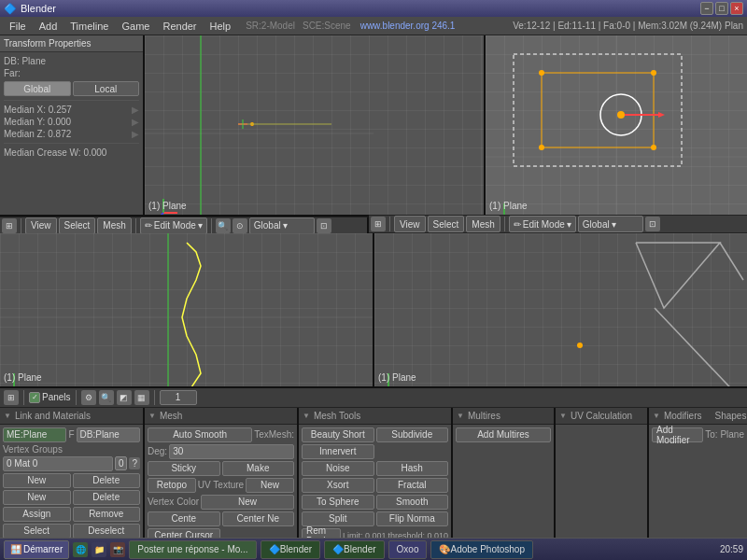 The image size is (747, 560). I want to click on stats-label: Ve:12-12 | Ed:11-11 | Fa:0-0 | Mem:3.02M…, so click(627, 26).